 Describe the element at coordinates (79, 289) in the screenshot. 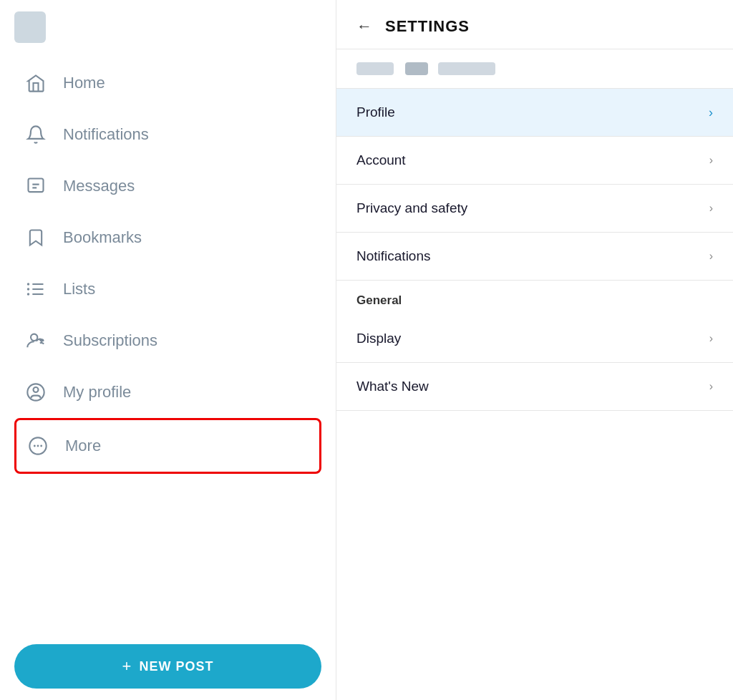

I see `sidebar-item-label-lists: Lists` at that location.